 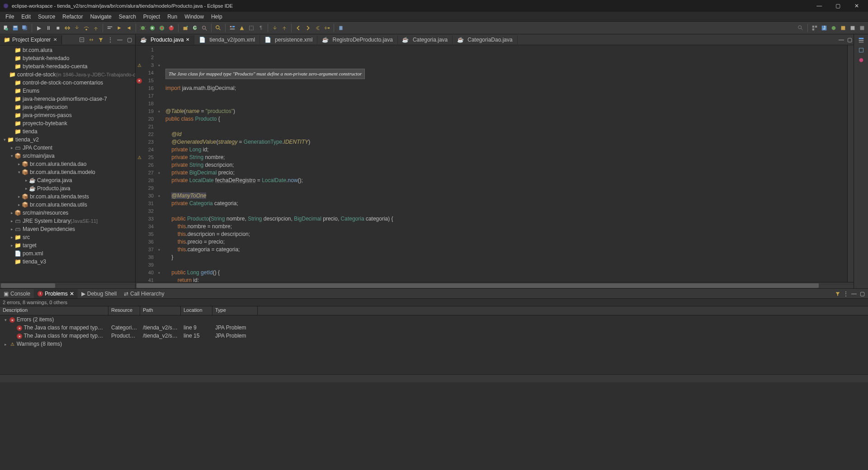 I want to click on minimize-editor-icon: —, so click(x=841, y=40).